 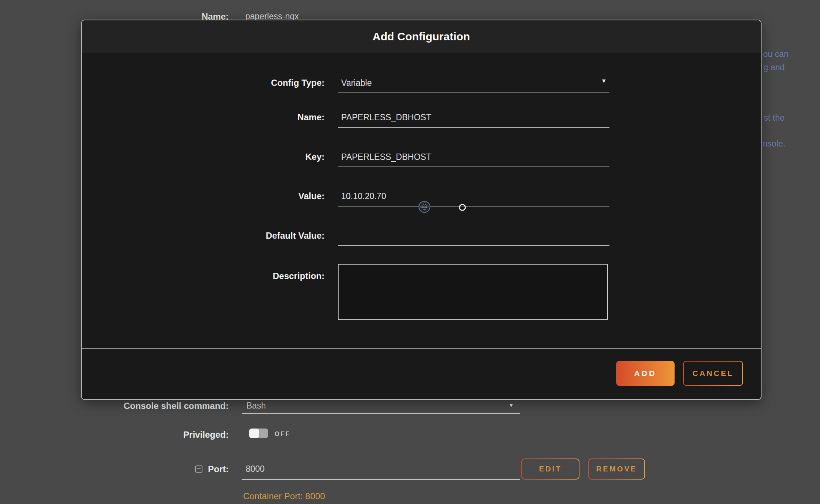 I want to click on bg-help-text-fragment: ou can, so click(x=776, y=54).